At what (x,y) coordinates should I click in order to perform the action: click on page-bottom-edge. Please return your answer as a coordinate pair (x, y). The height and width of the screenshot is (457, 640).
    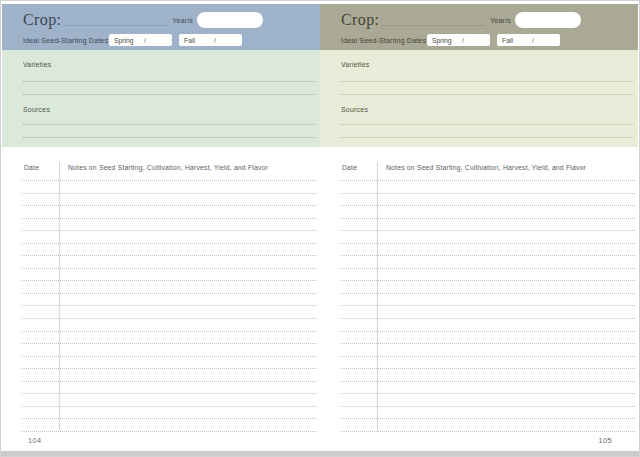
    Looking at the image, I should click on (320, 454).